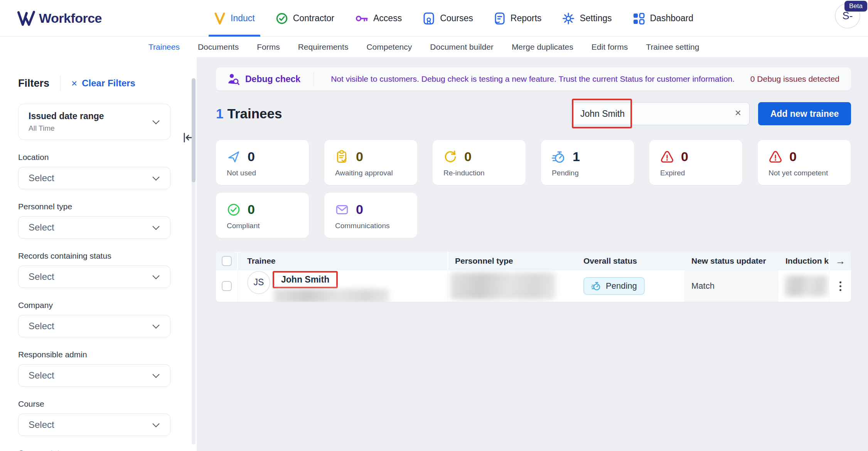 Image resolution: width=868 pixels, height=451 pixels. What do you see at coordinates (379, 19) in the screenshot?
I see `nav-item-access: Access` at bounding box center [379, 19].